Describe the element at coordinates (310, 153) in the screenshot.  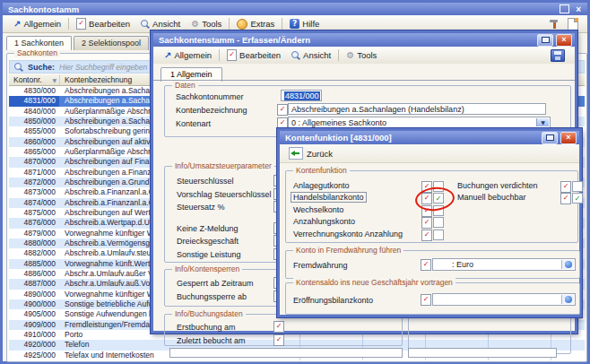
I see `zurueck-button: Zurück` at that location.